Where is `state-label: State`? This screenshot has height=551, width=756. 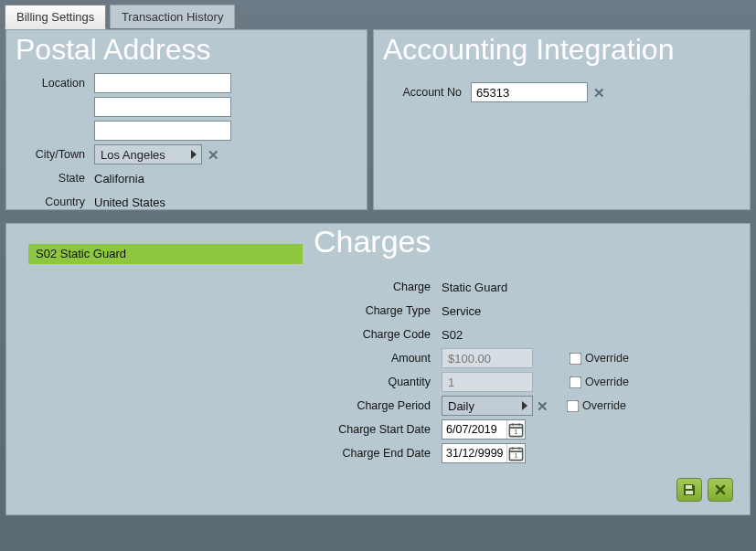
state-label: State is located at coordinates (51, 178).